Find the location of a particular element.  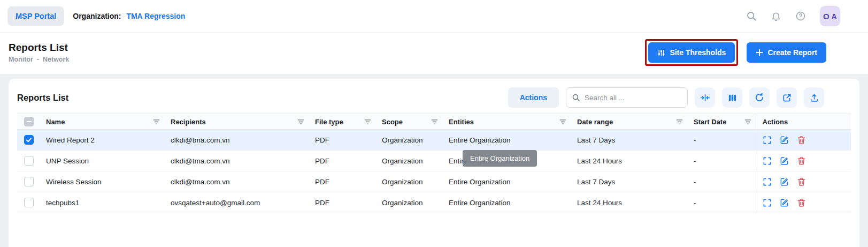

column-header-scope: Scope is located at coordinates (410, 122).